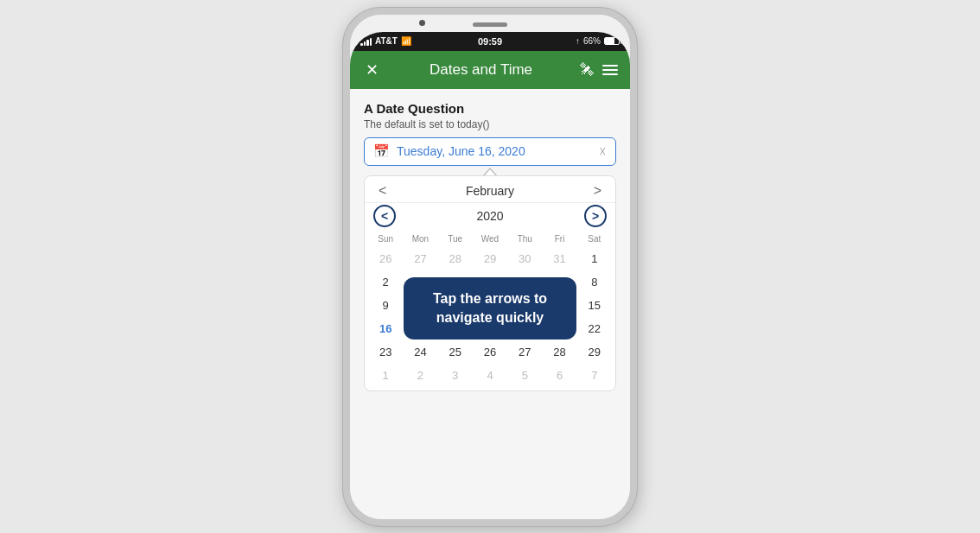  Describe the element at coordinates (595, 328) in the screenshot. I see `cal-cell: 22` at that location.